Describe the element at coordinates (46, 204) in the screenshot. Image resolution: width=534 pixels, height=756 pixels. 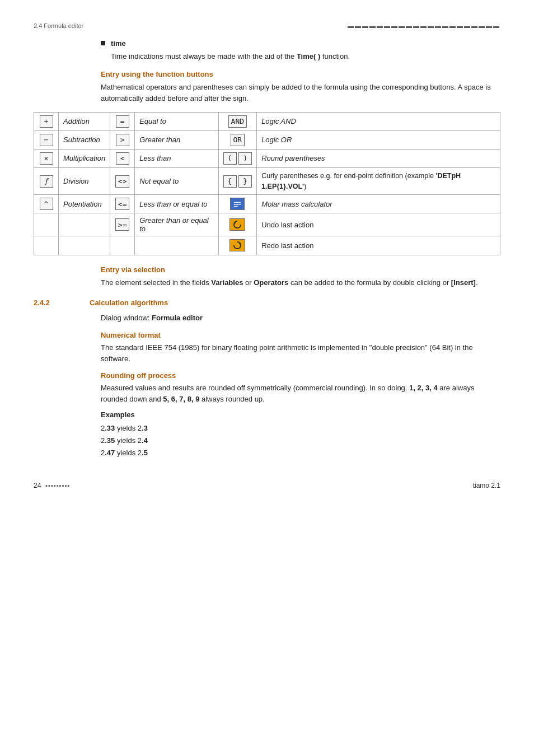
I see `pow-button: ^` at that location.